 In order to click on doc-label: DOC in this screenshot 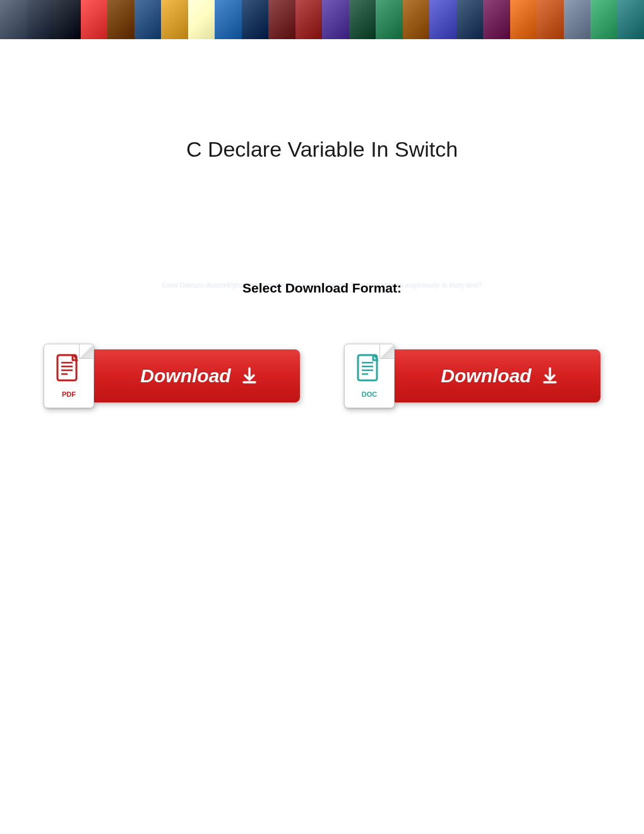, I will do `click(369, 394)`.